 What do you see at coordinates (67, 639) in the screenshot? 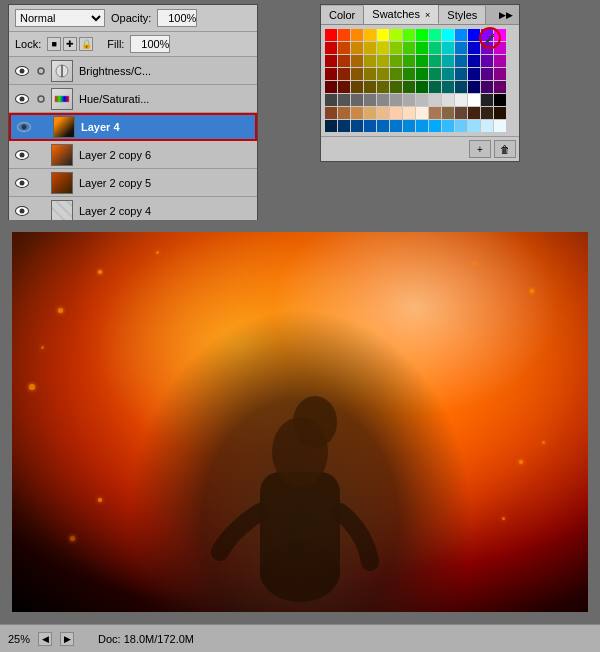
I see `next-arrow: ▶` at bounding box center [67, 639].